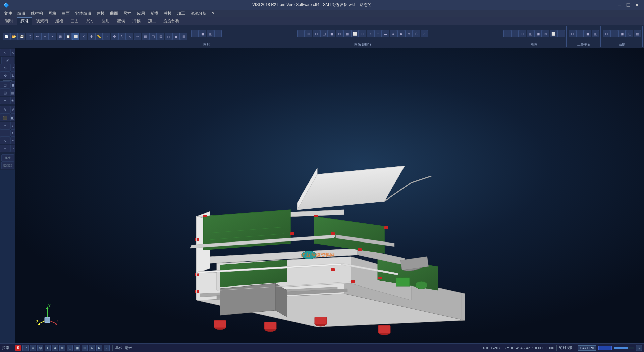 This screenshot has height=352, width=644. Describe the element at coordinates (5, 76) in the screenshot. I see `lt-pan: ✥` at that location.